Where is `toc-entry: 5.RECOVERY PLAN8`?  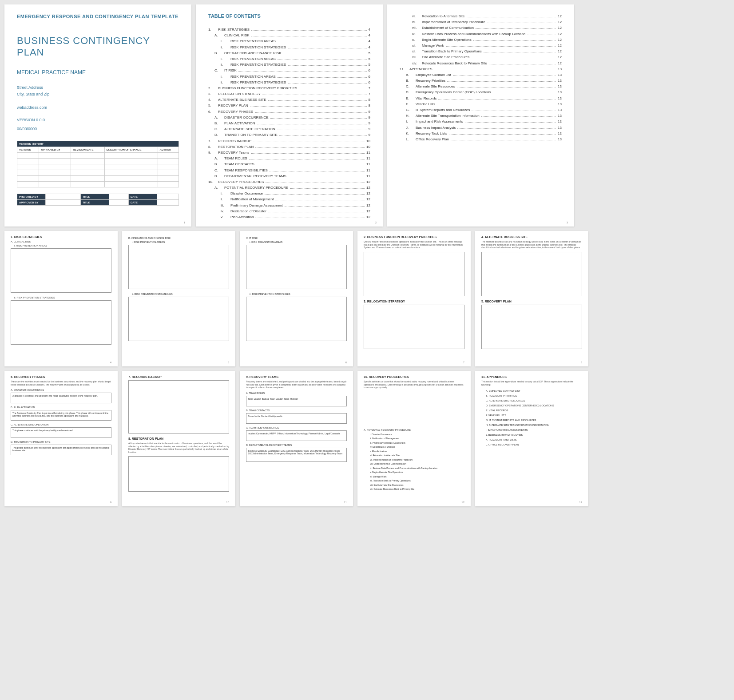
toc-entry: 5.RECOVERY PLAN8 is located at coordinates (290, 106).